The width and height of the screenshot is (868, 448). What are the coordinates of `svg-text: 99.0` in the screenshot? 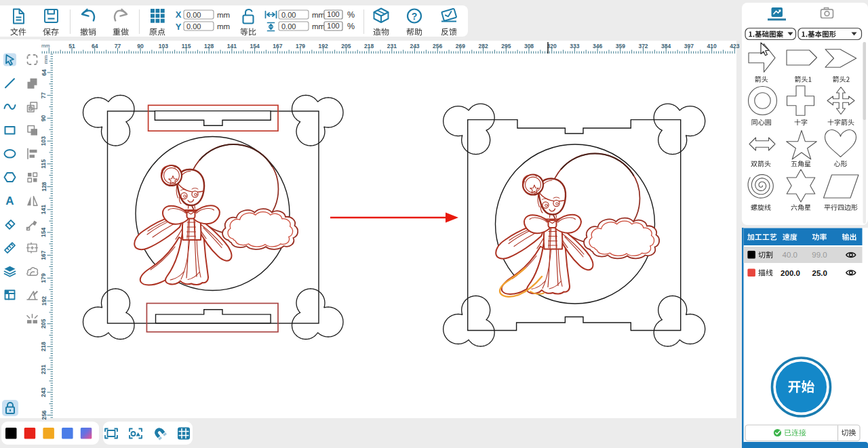 It's located at (819, 255).